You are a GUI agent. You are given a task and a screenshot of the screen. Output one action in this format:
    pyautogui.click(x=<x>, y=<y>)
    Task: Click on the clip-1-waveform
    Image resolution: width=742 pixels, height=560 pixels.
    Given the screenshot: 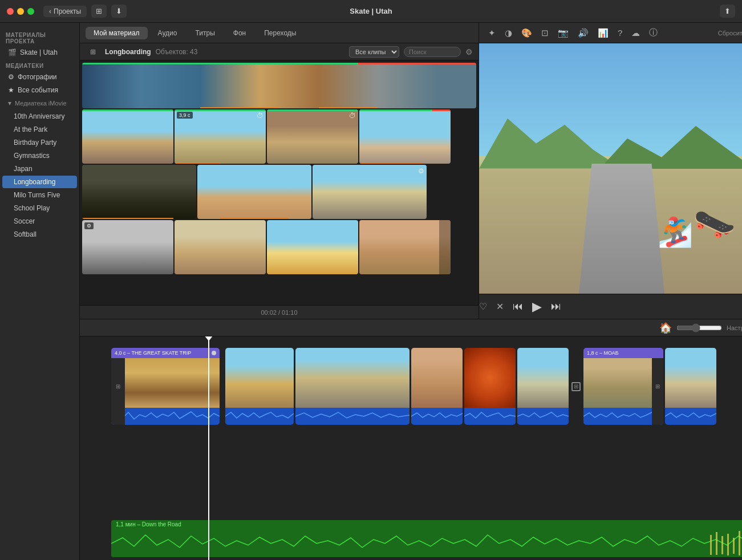 What is the action you would take?
    pyautogui.click(x=165, y=416)
    